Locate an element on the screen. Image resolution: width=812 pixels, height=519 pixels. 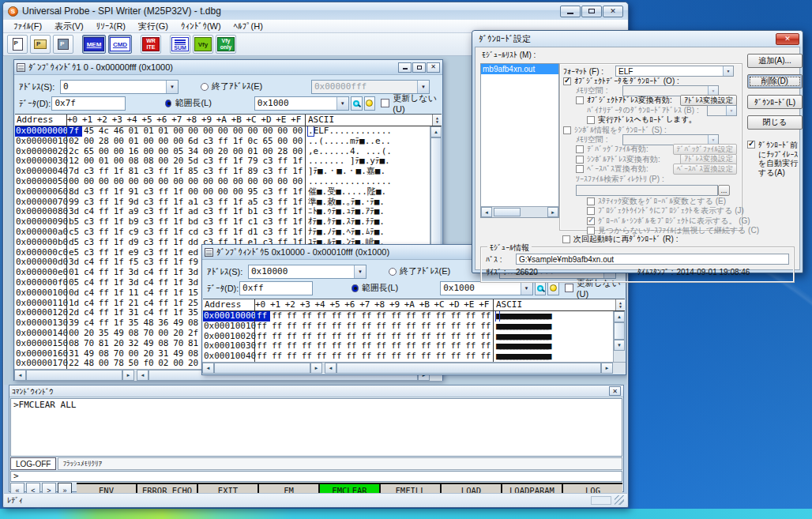
log-off-tab: LOG-OFF is located at coordinates (33, 464).